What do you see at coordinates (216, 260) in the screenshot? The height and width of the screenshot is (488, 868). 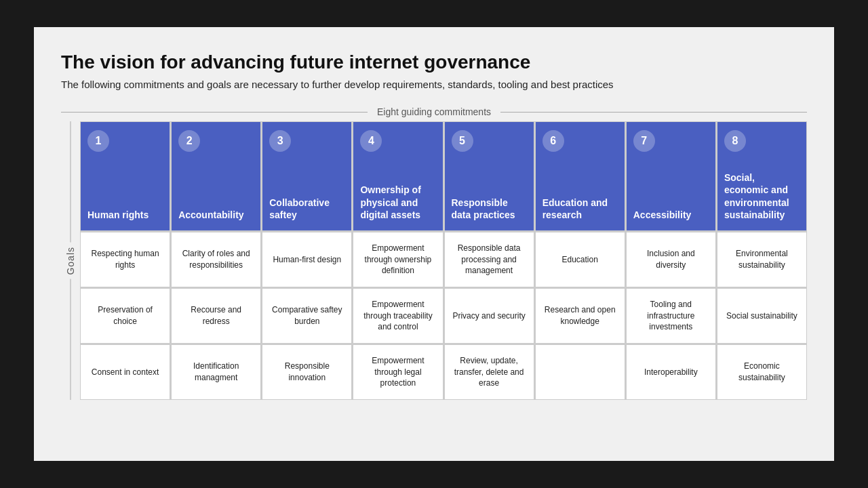 I see `goal-cell-r1-c2: Clarity of roles and responsibilities` at bounding box center [216, 260].